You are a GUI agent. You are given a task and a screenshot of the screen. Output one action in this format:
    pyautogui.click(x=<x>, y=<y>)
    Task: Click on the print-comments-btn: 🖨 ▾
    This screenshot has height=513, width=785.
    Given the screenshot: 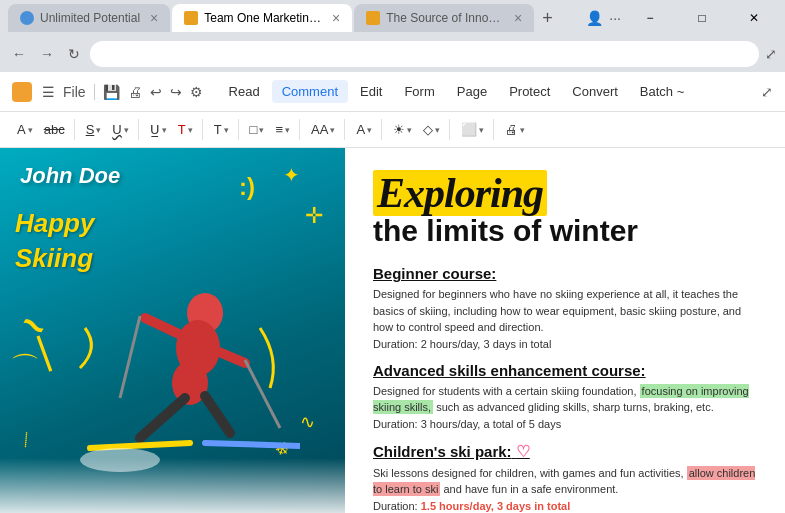 What is the action you would take?
    pyautogui.click(x=515, y=130)
    